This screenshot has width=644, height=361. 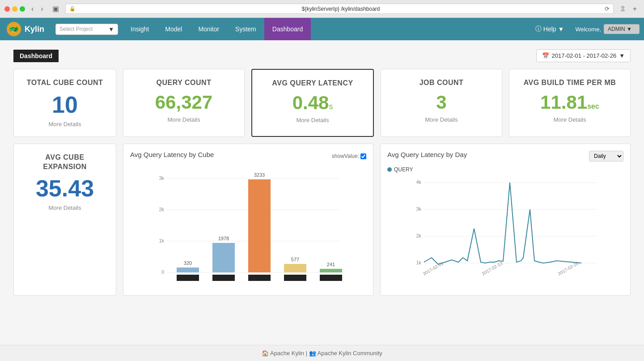 I want to click on back-button: ‹, so click(x=32, y=9).